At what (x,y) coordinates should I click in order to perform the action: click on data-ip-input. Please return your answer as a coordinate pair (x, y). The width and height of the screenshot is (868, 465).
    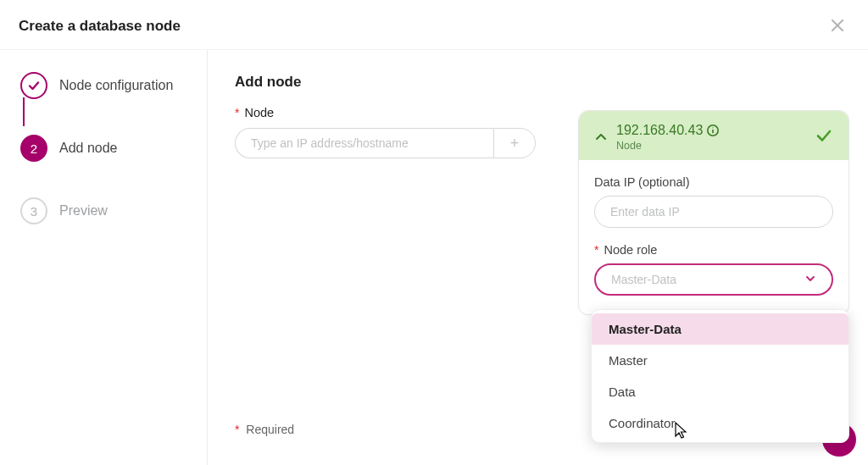
    Looking at the image, I should click on (714, 212).